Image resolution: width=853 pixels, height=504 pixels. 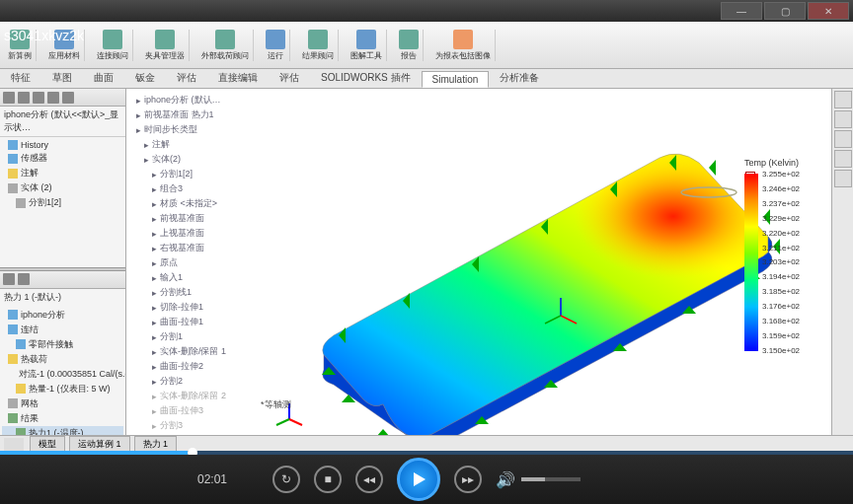 I want to click on tree-item: History, so click(x=63, y=145).